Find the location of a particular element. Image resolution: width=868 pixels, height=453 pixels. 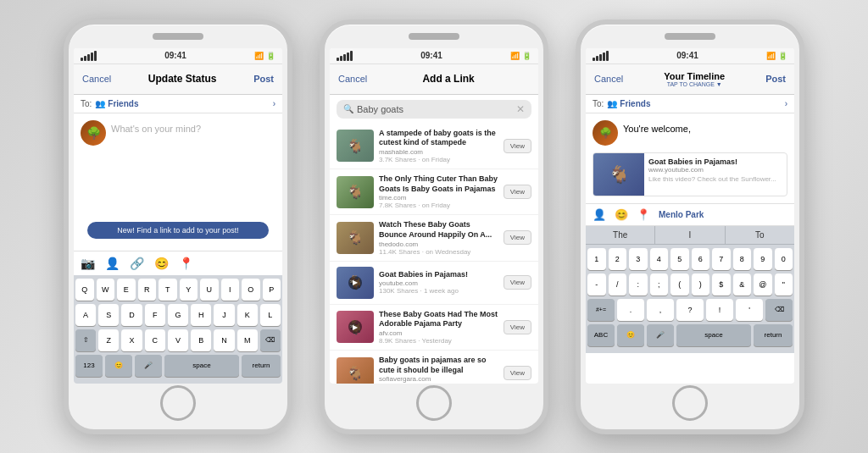

key-h: H is located at coordinates (201, 315).